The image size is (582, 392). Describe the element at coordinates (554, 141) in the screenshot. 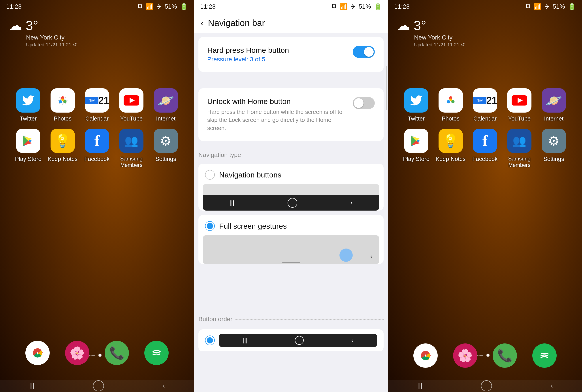

I see `settings-icon-right: ⚙` at that location.